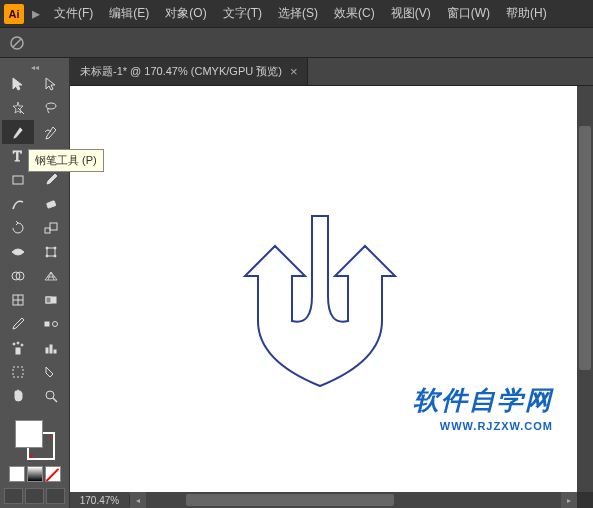 Image resolution: width=593 pixels, height=508 pixels. Describe the element at coordinates (189, 72) in the screenshot. I see `document-tab: 未标题-1* @ 170.47% (CMYK/GPU 预览) ×` at that location.